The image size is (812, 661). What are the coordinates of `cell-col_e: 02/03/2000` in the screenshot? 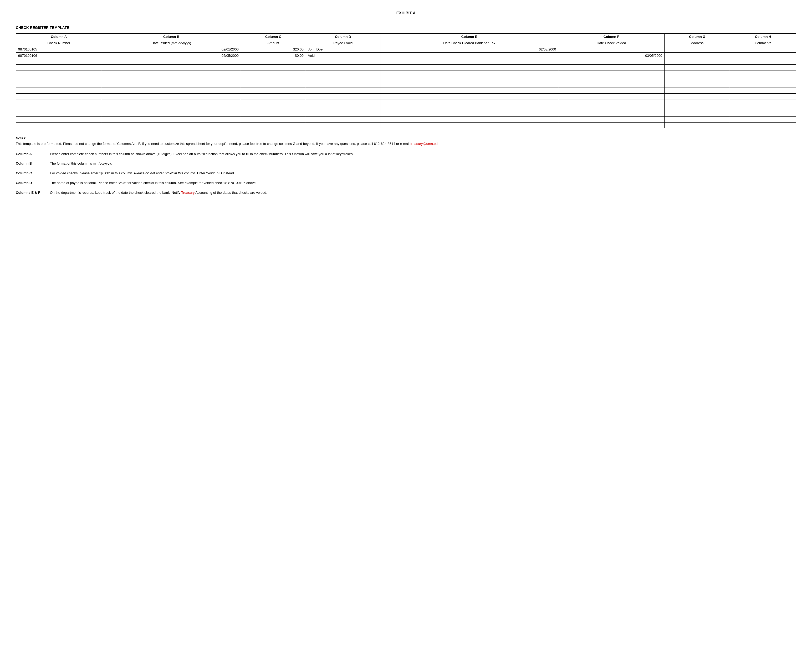 It's located at (469, 49).